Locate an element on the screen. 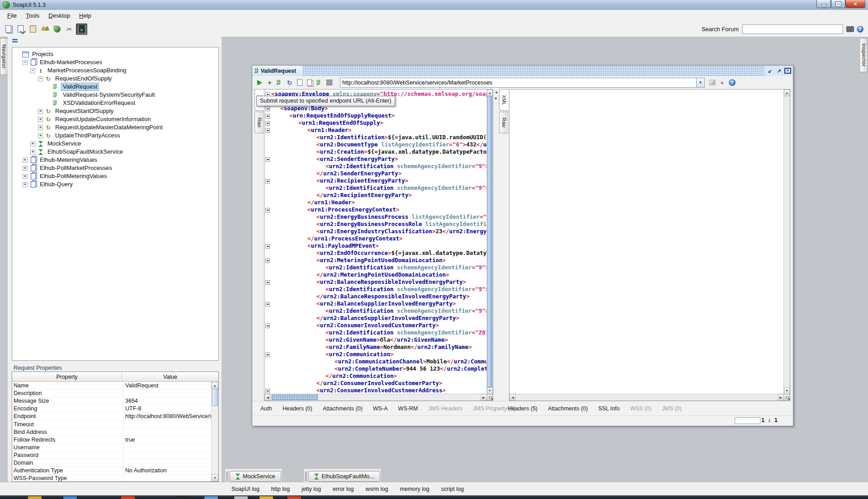 The image size is (868, 499). menu-file: File is located at coordinates (12, 15).